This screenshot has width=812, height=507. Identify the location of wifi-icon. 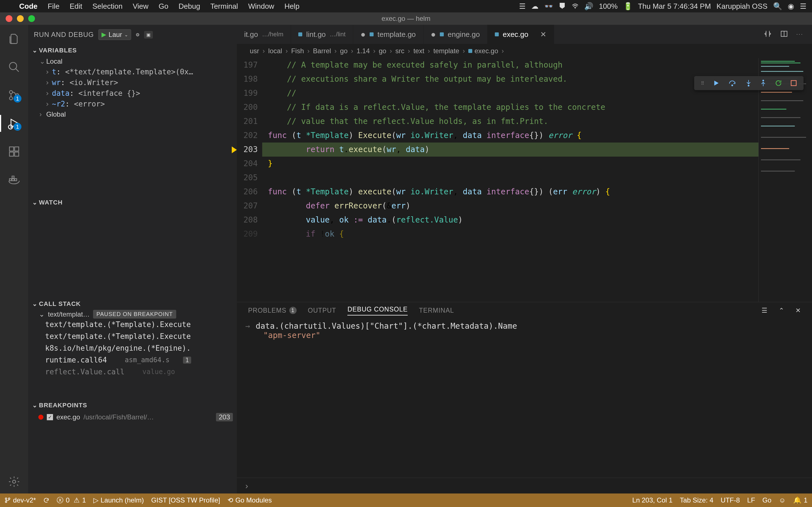
(575, 6).